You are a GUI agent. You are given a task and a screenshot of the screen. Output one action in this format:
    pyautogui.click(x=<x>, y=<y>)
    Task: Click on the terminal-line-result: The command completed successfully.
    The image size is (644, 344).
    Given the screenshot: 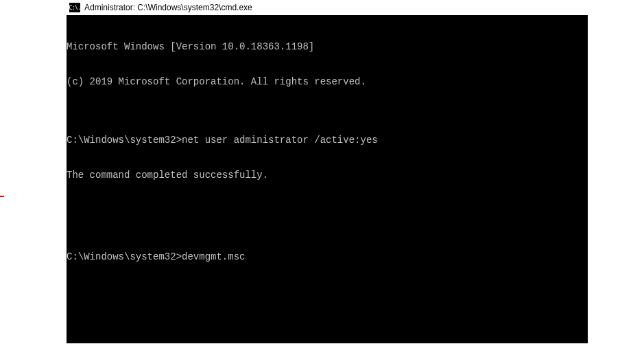 What is the action you would take?
    pyautogui.click(x=327, y=176)
    